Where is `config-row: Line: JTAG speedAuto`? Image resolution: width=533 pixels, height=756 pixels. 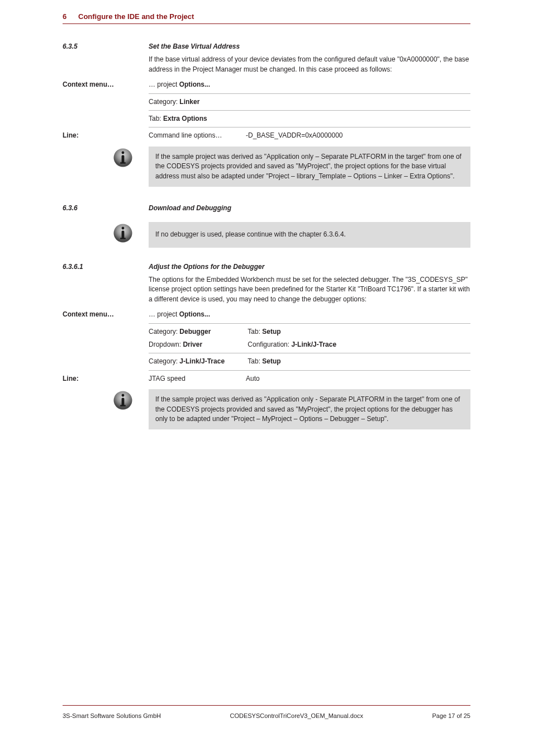
config-row: Line: JTAG speedAuto is located at coordinates (266, 379).